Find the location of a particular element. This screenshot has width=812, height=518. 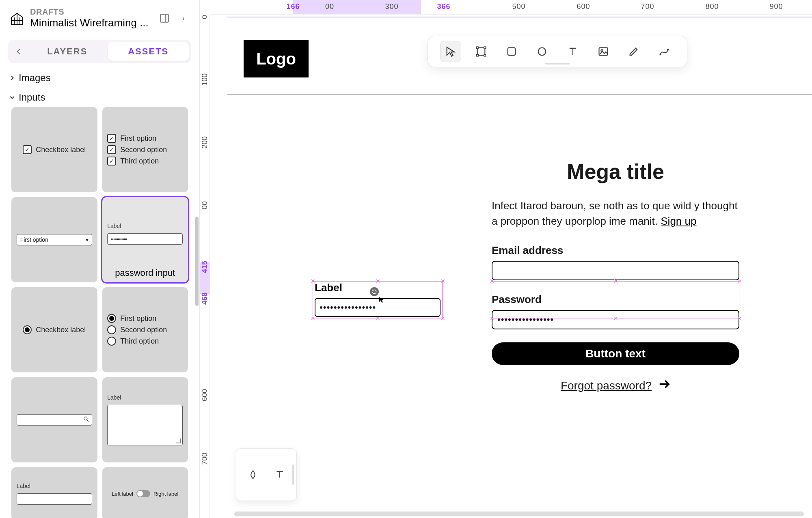

ruler-tick: 0 is located at coordinates (205, 17).